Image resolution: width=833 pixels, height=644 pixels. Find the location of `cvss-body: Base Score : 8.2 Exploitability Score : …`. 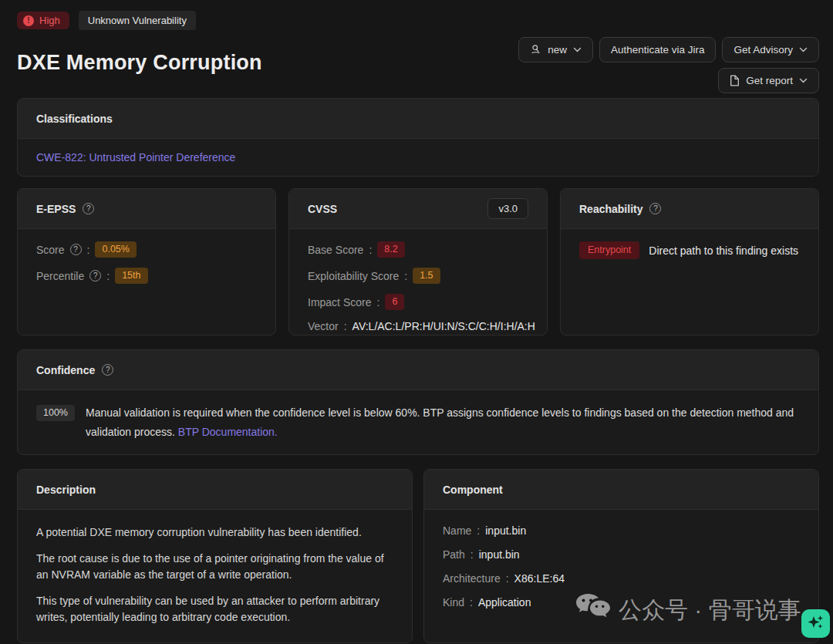

cvss-body: Base Score : 8.2 Exploitability Score : … is located at coordinates (418, 282).